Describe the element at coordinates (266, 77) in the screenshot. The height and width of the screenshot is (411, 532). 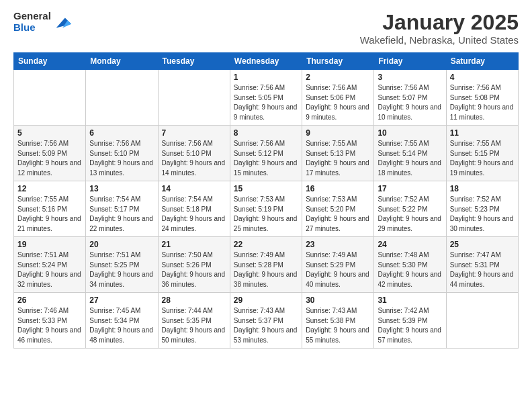
I see `day-number: 1` at that location.